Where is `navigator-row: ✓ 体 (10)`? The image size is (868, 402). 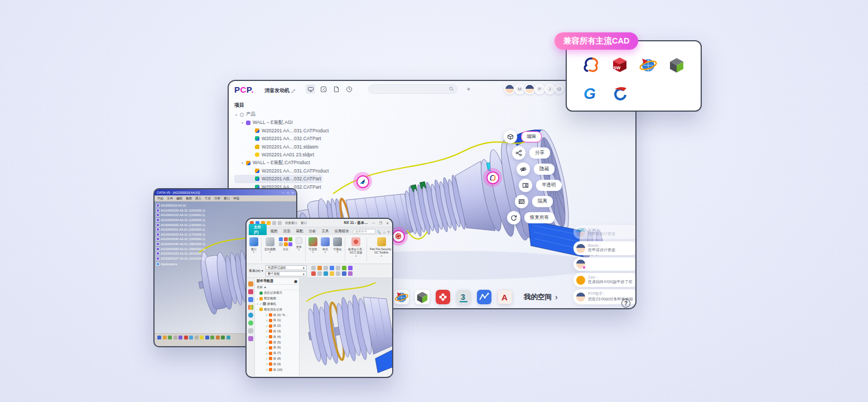
navigator-row: ✓ 体 (10) is located at coordinates (277, 370).